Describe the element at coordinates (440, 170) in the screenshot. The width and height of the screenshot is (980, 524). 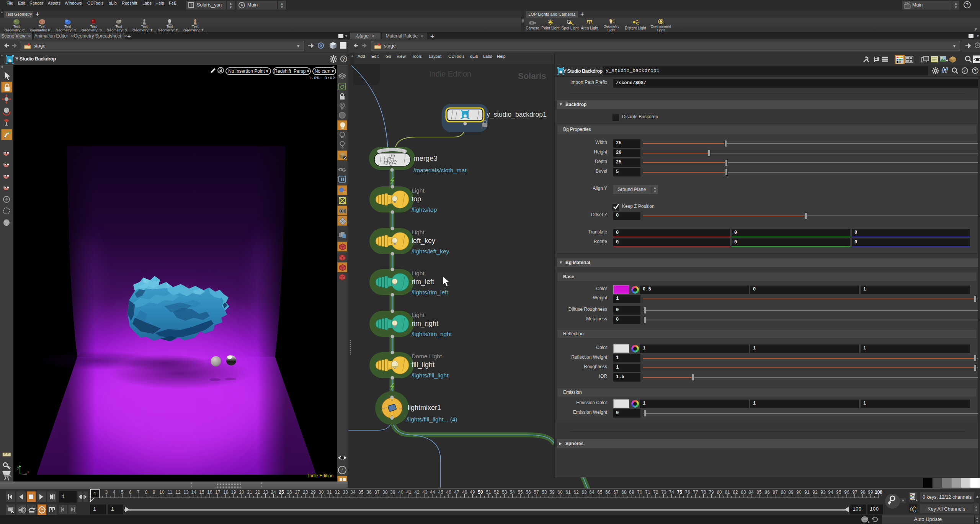
I see `svg-text: /materials/cloth_mat` at that location.